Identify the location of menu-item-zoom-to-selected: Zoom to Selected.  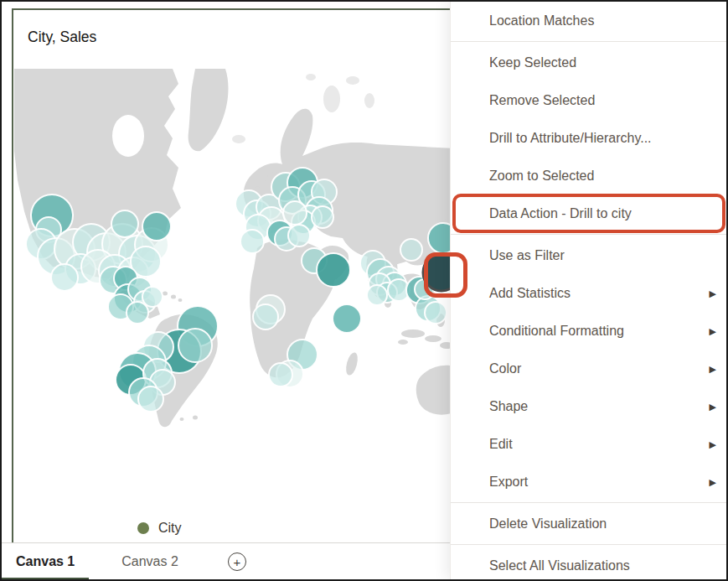
(589, 176).